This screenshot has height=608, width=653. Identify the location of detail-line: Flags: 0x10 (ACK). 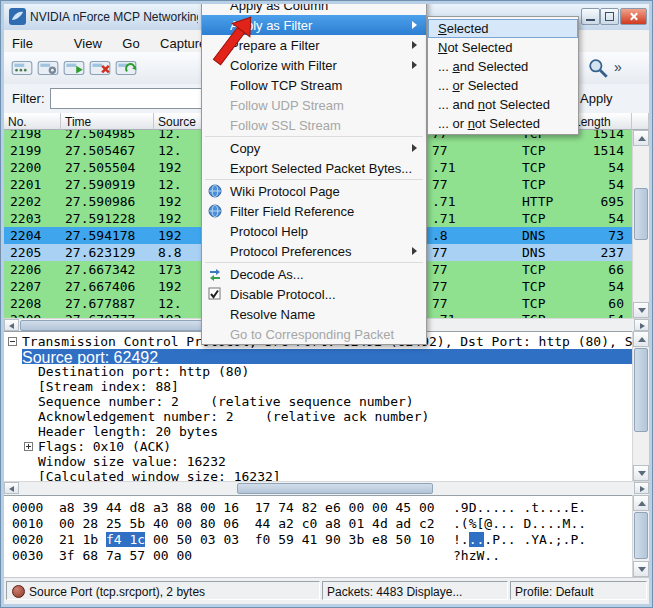
(318, 446).